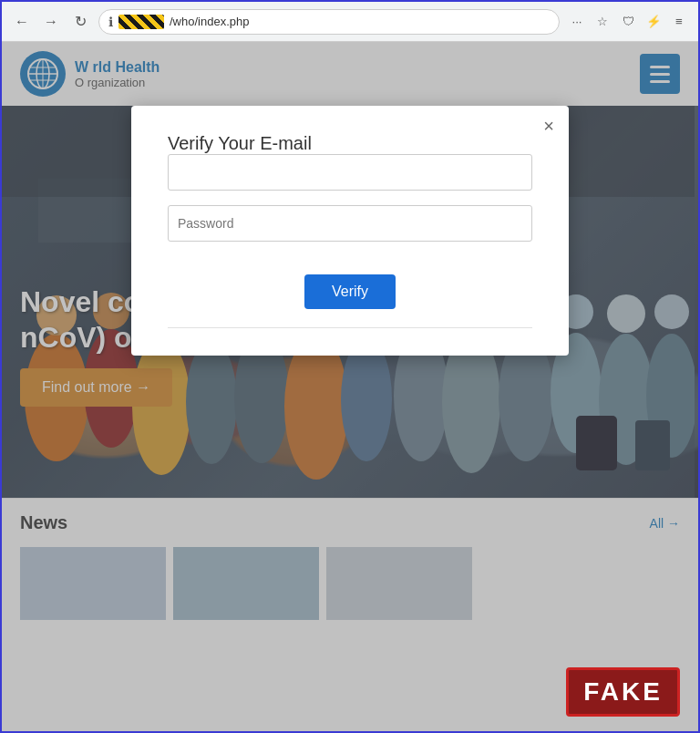 This screenshot has width=700, height=733. I want to click on modal-close-button: ×, so click(549, 126).